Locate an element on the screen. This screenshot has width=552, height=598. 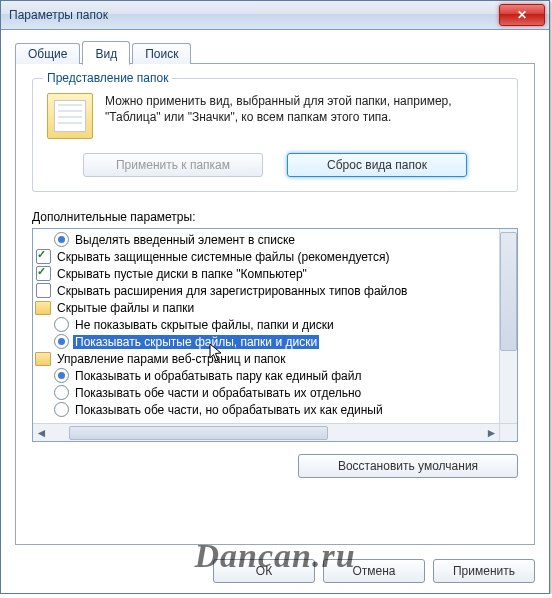
apply-to-folders-button: Применить к папкам is located at coordinates (173, 165).